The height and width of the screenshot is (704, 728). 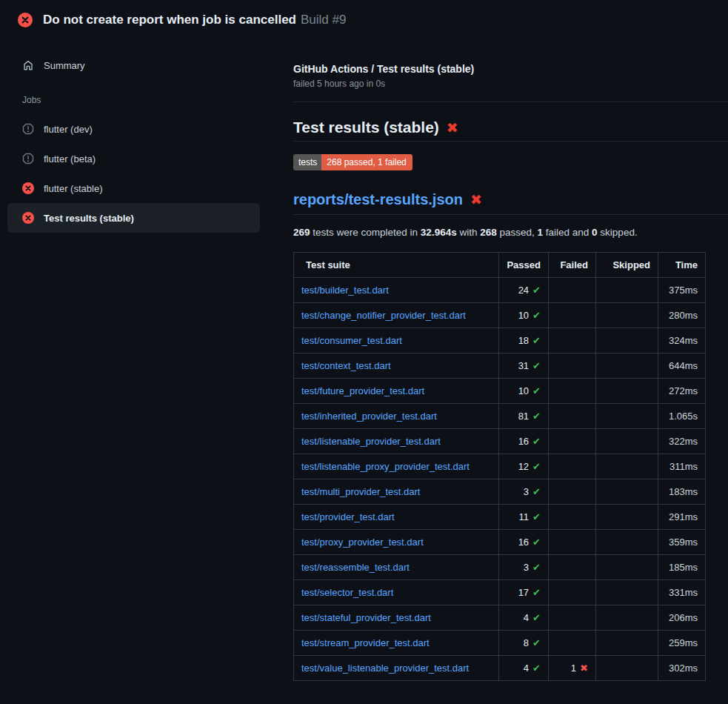 What do you see at coordinates (70, 159) in the screenshot?
I see `sidebar-item-label: flutter (beta)` at bounding box center [70, 159].